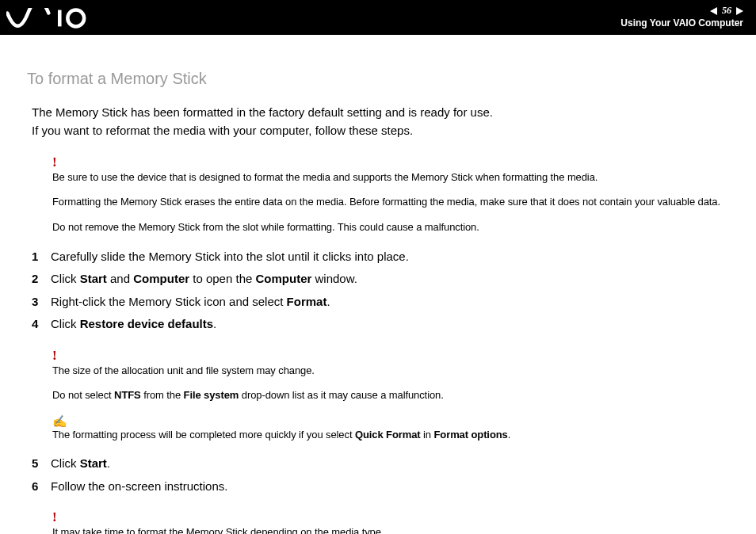 This screenshot has height=534, width=756. Describe the element at coordinates (390, 303) in the screenshot. I see `step-text: Right-click the Memory Stick icon and se…` at that location.